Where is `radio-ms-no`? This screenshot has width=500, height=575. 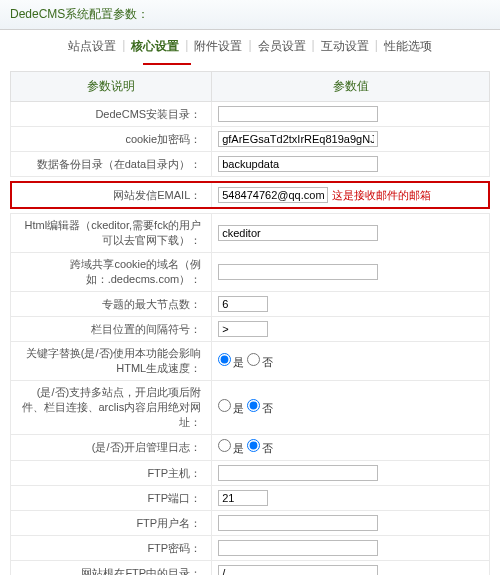 radio-ms-no is located at coordinates (254, 406).